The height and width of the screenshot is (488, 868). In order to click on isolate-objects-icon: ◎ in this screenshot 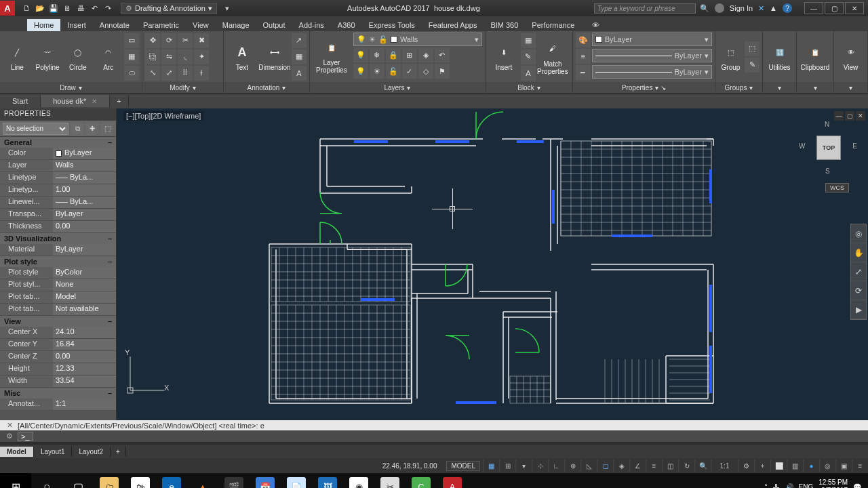, I will do `click(827, 466)`.